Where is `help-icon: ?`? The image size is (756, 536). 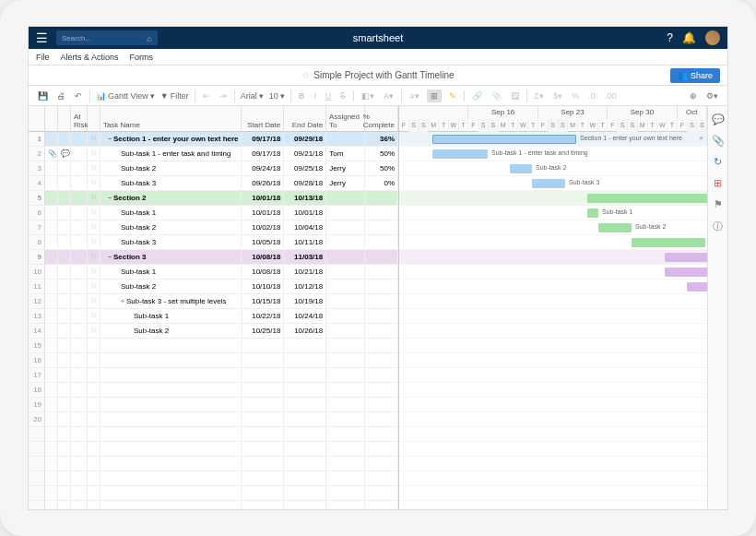 help-icon: ? is located at coordinates (669, 38).